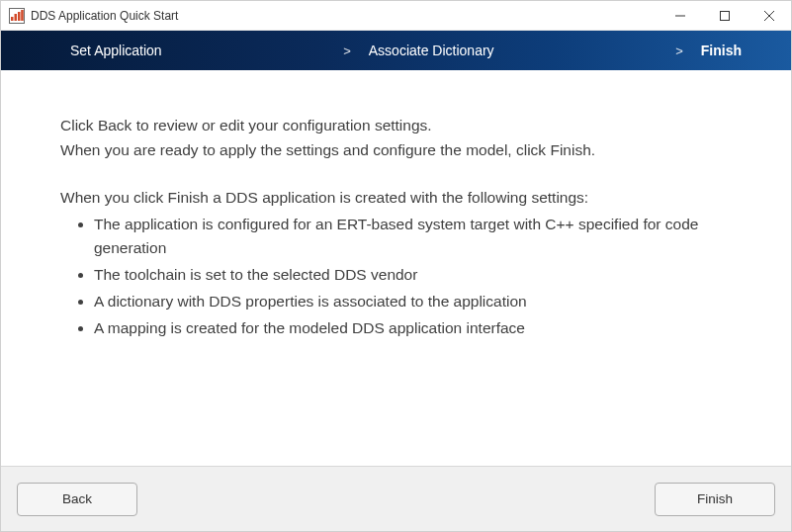 The width and height of the screenshot is (792, 532). I want to click on step-set-application: Set Application, so click(117, 50).